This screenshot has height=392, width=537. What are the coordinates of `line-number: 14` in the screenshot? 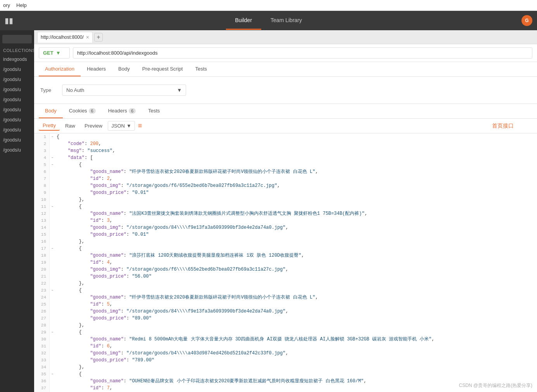 It's located at (42, 228).